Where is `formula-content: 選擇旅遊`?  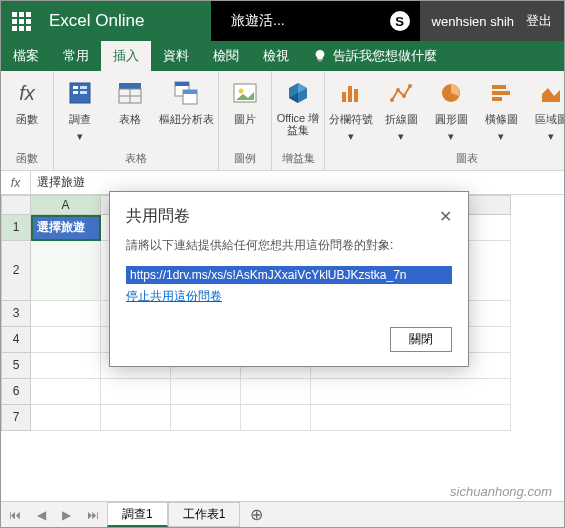 formula-content: 選擇旅遊 is located at coordinates (58, 182).